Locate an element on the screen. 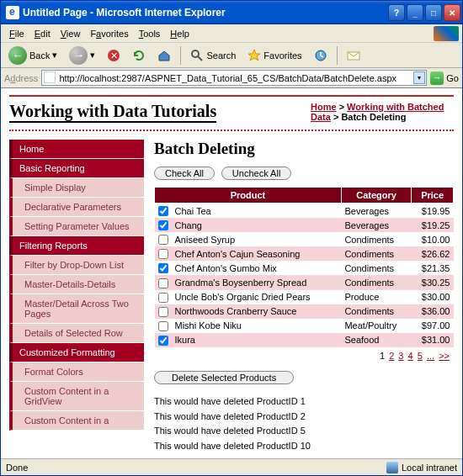 The width and height of the screenshot is (463, 476). sidebar-category: Basic Reporting is located at coordinates (77, 168).